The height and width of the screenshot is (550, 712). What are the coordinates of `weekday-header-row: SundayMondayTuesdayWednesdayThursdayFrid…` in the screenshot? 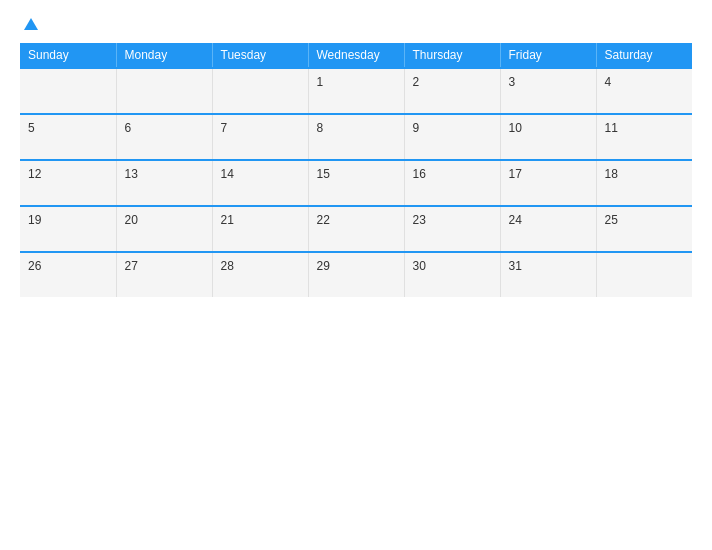 It's located at (356, 56).